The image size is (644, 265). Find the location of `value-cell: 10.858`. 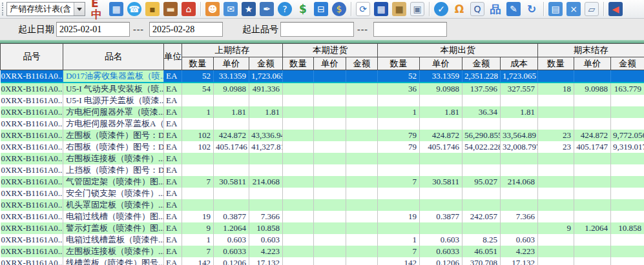

value-cell: 10.858 is located at coordinates (266, 228).